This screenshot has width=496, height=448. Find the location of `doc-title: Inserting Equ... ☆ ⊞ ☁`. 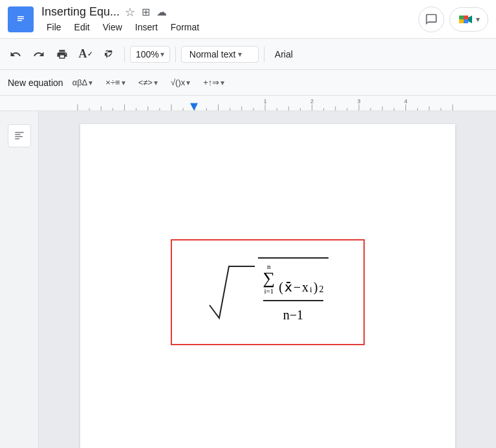

doc-title: Inserting Equ... ☆ ⊞ ☁ is located at coordinates (230, 12).